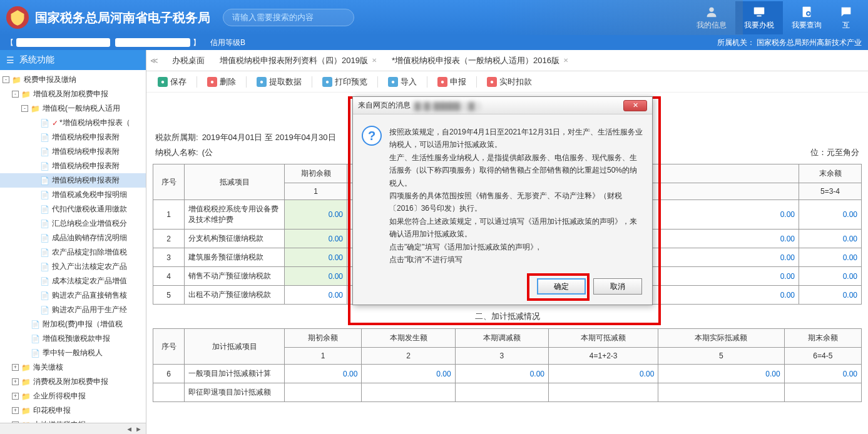  What do you see at coordinates (63, 43) in the screenshot?
I see `company-redacted` at bounding box center [63, 43].